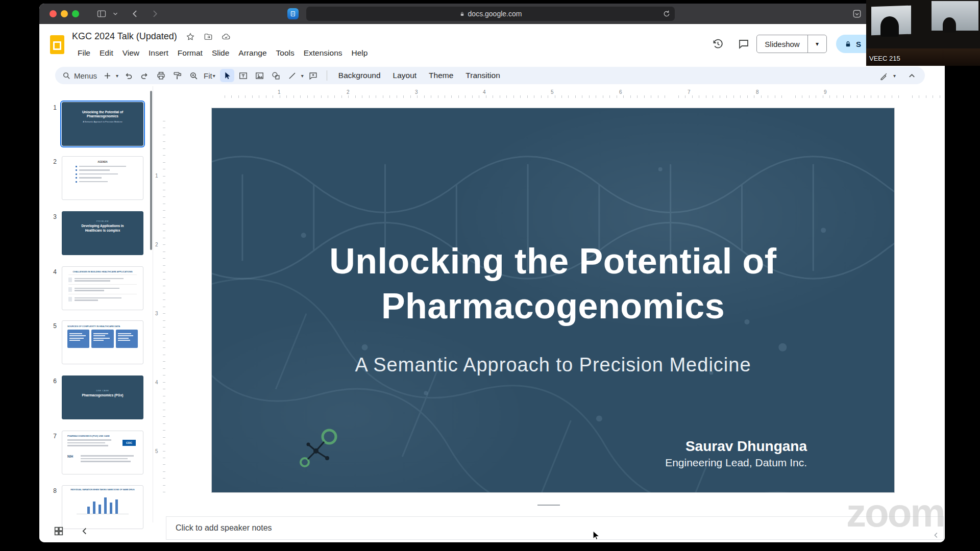  What do you see at coordinates (359, 76) in the screenshot?
I see `background-button: Background` at bounding box center [359, 76].